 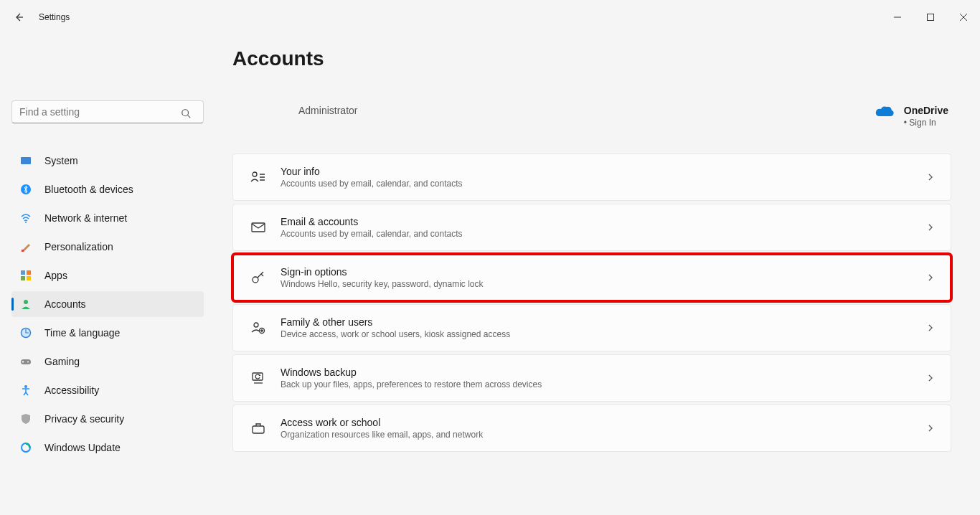 What do you see at coordinates (603, 171) in the screenshot?
I see `card-title: Your info` at bounding box center [603, 171].